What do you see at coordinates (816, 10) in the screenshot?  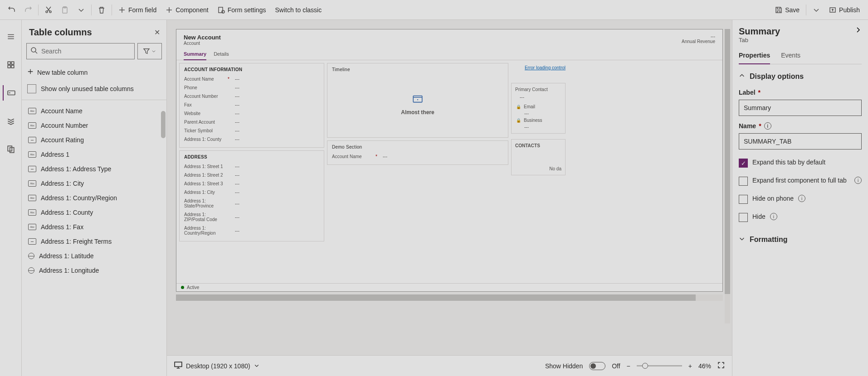 I see `save-dropdown` at bounding box center [816, 10].